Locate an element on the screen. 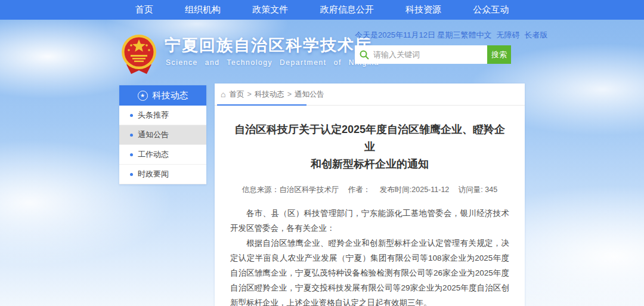  today-date-text: 今天是2025年11月12日 星期三 is located at coordinates (408, 35).